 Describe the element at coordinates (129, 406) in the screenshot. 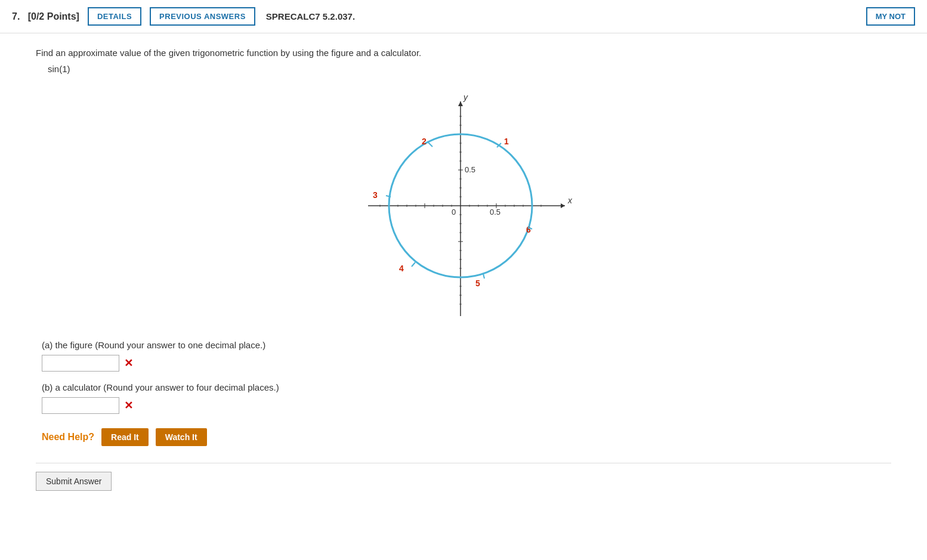

I see `part-b-wrong-mark: ✕` at that location.